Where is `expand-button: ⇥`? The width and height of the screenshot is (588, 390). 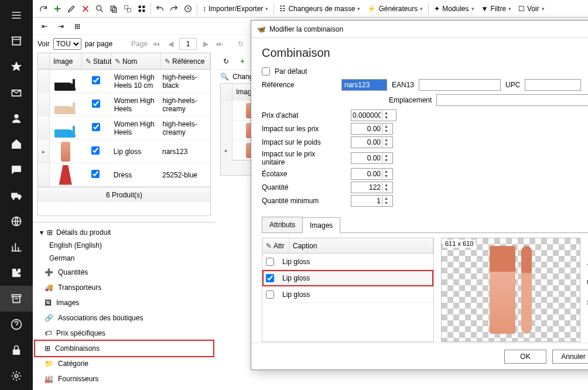
expand-button: ⇥ is located at coordinates (61, 26).